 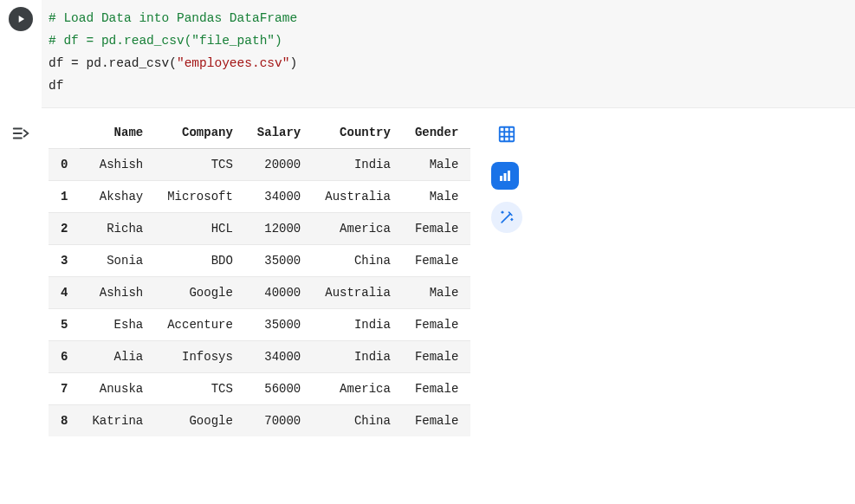 What do you see at coordinates (118, 390) in the screenshot?
I see `cell: Anuska` at bounding box center [118, 390].